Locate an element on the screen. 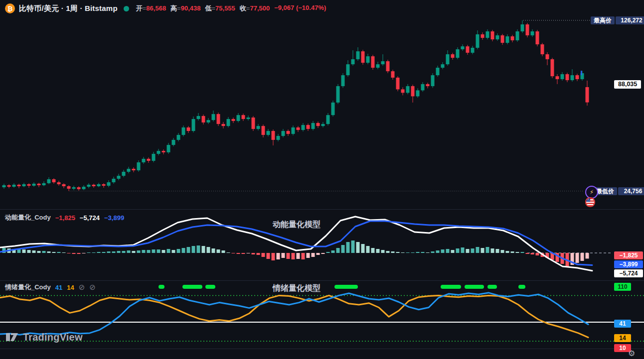  open-label: 开 is located at coordinates (140, 8).